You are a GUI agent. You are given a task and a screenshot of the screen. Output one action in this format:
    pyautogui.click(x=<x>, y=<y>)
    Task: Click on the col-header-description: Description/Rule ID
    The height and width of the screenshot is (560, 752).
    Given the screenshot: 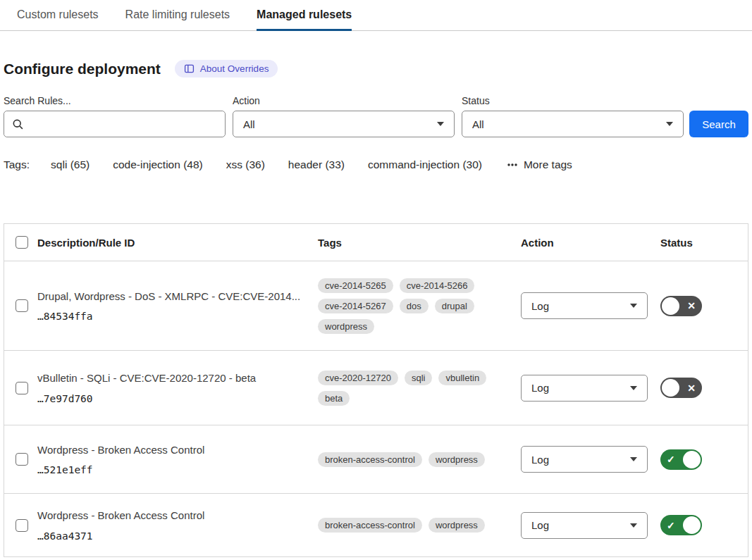 What is the action you would take?
    pyautogui.click(x=178, y=242)
    